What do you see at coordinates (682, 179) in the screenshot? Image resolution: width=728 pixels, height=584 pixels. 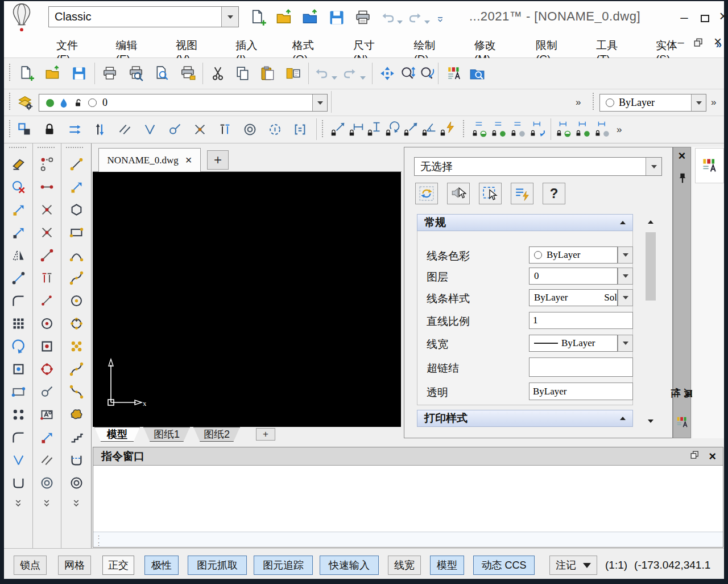 I see `panel-pin-button` at bounding box center [682, 179].